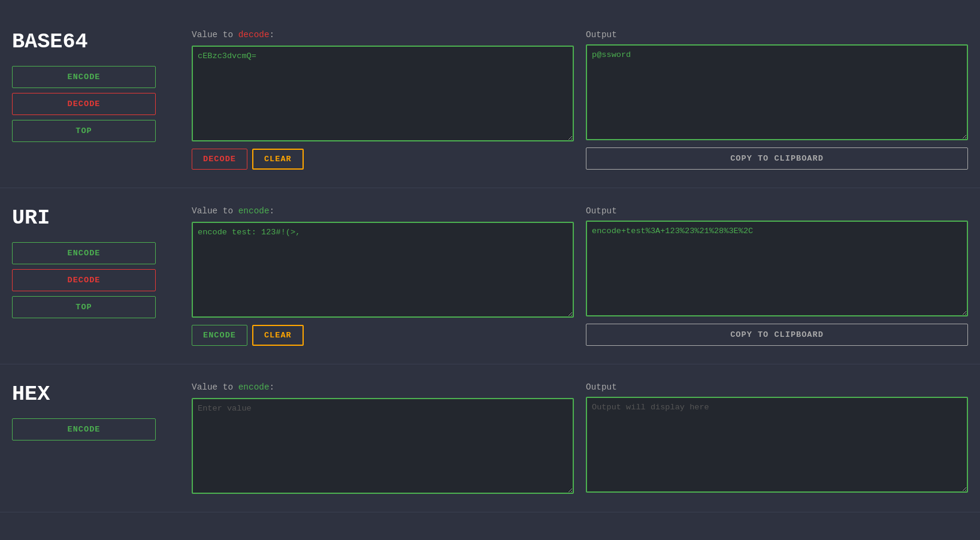 The image size is (980, 540). I want to click on base64-input-label-post: :, so click(272, 35).